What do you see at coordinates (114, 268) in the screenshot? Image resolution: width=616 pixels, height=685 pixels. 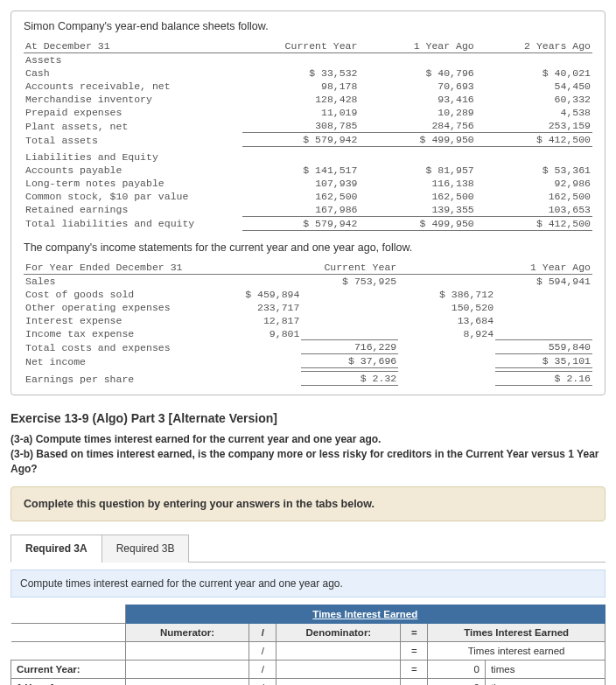 I see `is-col0: For Year Ended December 31` at bounding box center [114, 268].